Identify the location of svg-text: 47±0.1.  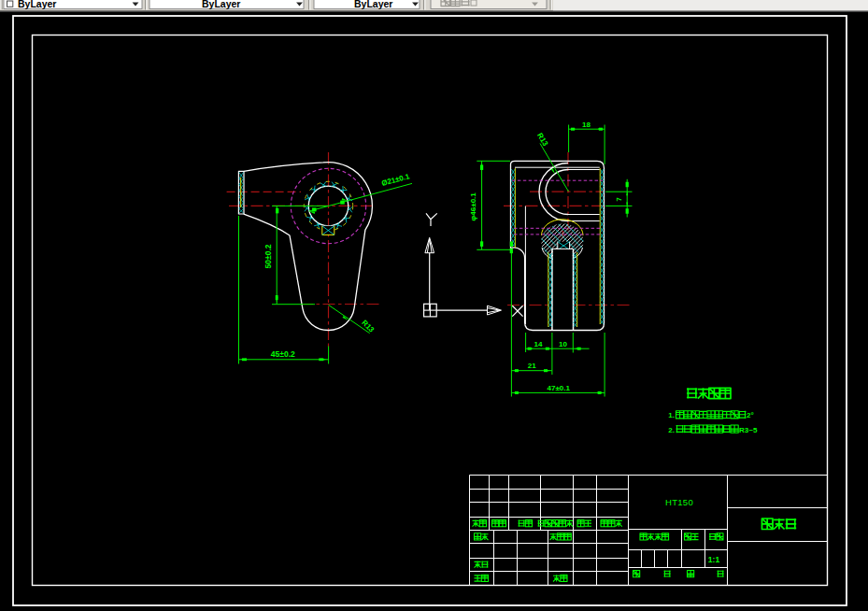
(559, 389).